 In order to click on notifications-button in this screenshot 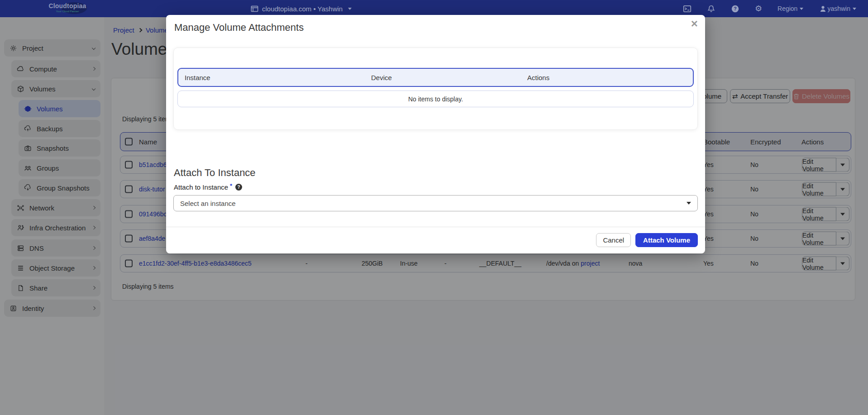, I will do `click(711, 9)`.